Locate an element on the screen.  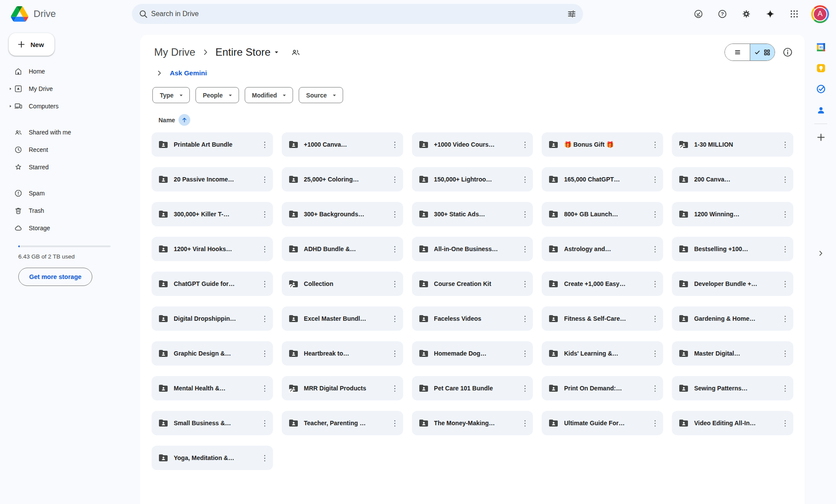
folder-card: Excel Master Bundl…⋮ is located at coordinates (342, 319).